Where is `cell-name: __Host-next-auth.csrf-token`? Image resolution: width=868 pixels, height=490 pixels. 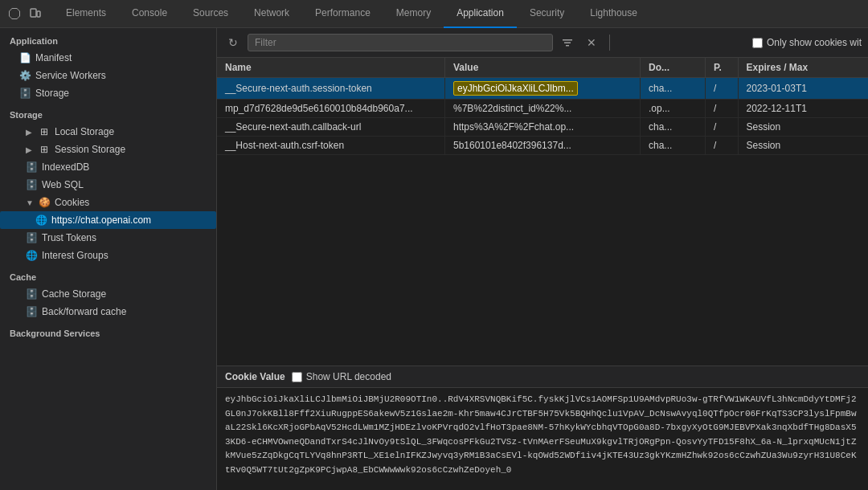
cell-name: __Host-next-auth.csrf-token is located at coordinates (331, 146).